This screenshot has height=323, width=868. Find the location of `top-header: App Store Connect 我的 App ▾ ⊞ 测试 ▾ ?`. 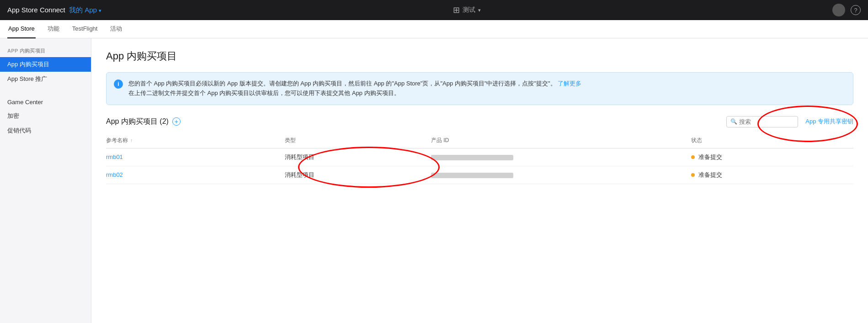

top-header: App Store Connect 我的 App ▾ ⊞ 测试 ▾ ? is located at coordinates (434, 10).